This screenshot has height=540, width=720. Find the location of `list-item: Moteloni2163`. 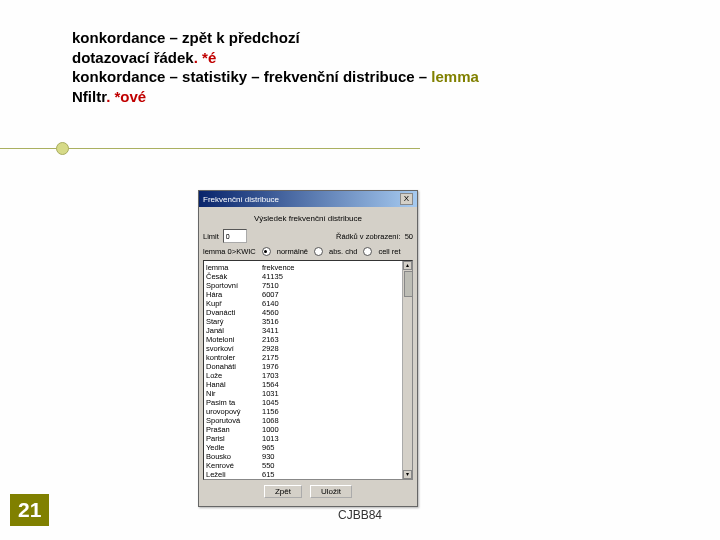

list-item: Moteloni2163 is located at coordinates (308, 340).